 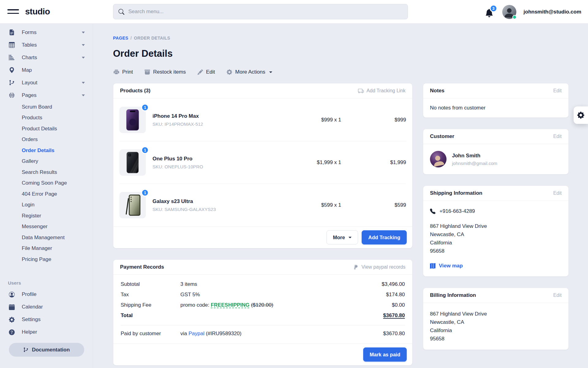 I want to click on sidebar-item-search-results: Search Results, so click(x=47, y=172).